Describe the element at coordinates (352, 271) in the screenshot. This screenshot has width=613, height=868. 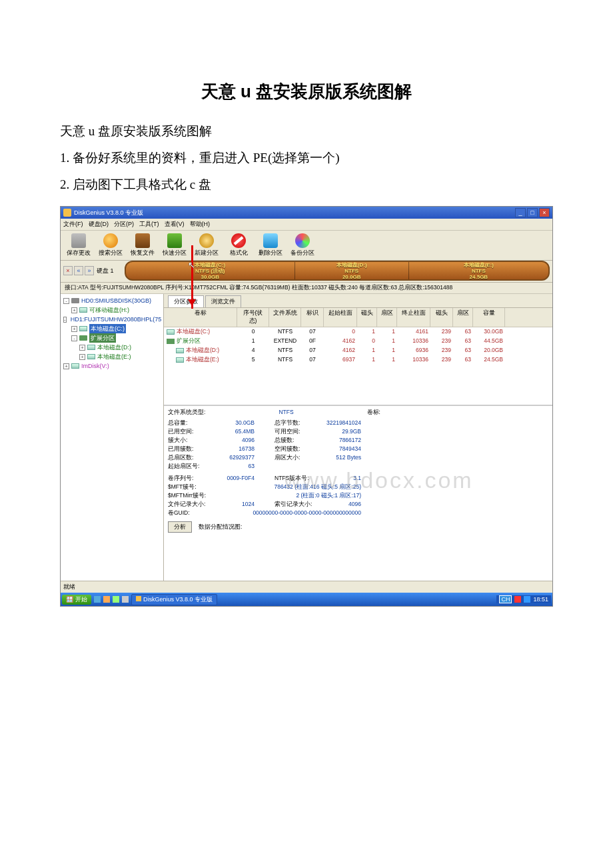
I see `disk-segment-d: 本地磁盘(D:)NTFS20.0GB` at that location.